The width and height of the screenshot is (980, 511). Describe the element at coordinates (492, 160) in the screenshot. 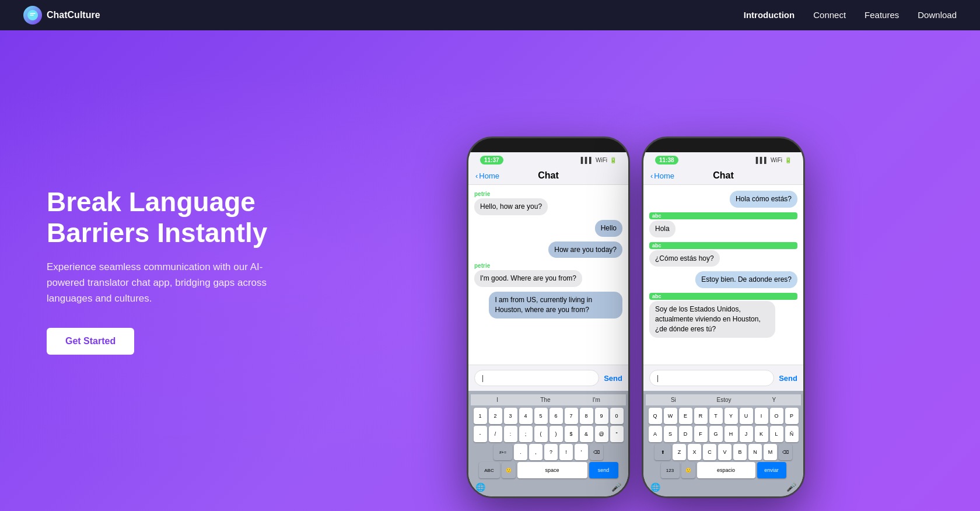

I see `phone1-time: 11:37` at that location.